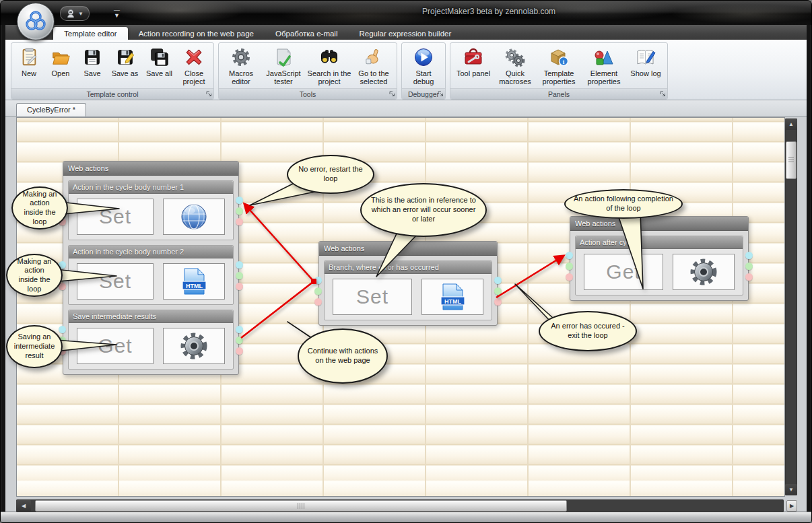 The height and width of the screenshot is (523, 812). What do you see at coordinates (659, 265) in the screenshot?
I see `action-block-after-cycle: Action after cycle Get` at bounding box center [659, 265].